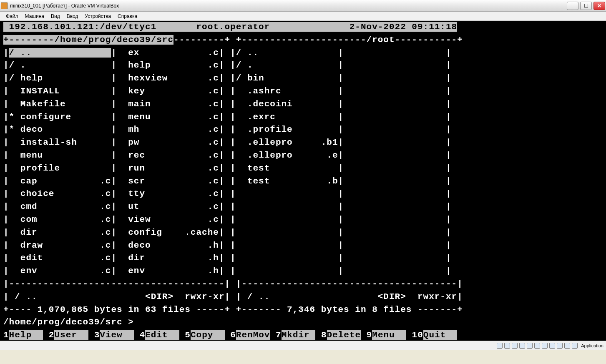 The image size is (606, 364). What do you see at coordinates (303, 345) in the screenshot?
I see `vm-status-bar: Application` at bounding box center [303, 345].